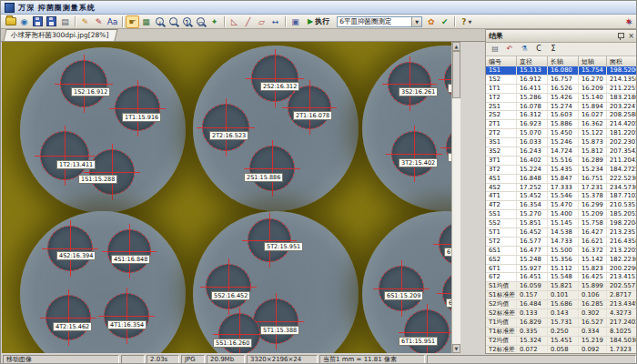 The height and width of the screenshot is (364, 637). What do you see at coordinates (160, 22) in the screenshot?
I see `zoom-in-button: +` at bounding box center [160, 22].